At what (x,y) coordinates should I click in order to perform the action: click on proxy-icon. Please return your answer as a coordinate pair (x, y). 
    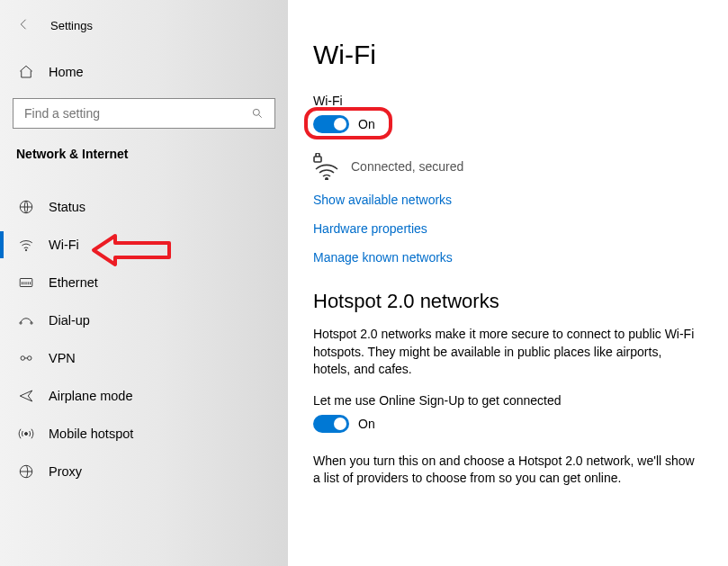
    Looking at the image, I should click on (26, 472).